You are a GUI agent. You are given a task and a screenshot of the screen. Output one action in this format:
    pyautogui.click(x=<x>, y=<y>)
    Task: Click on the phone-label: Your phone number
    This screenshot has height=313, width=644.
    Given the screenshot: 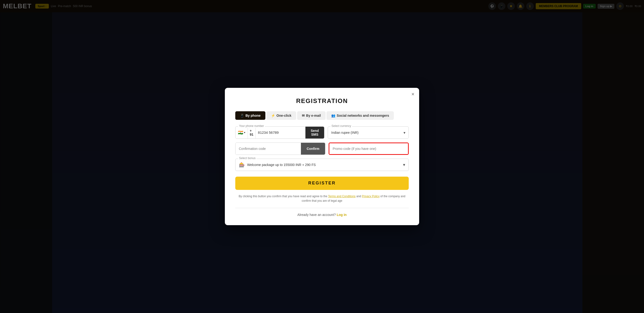 What is the action you would take?
    pyautogui.click(x=252, y=126)
    